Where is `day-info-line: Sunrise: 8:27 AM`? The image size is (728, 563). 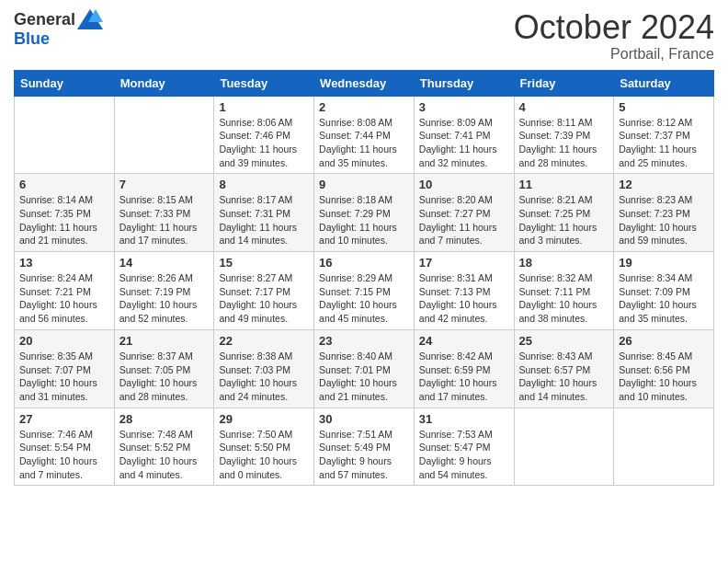
day-info-line: Sunrise: 8:27 AM is located at coordinates (256, 278).